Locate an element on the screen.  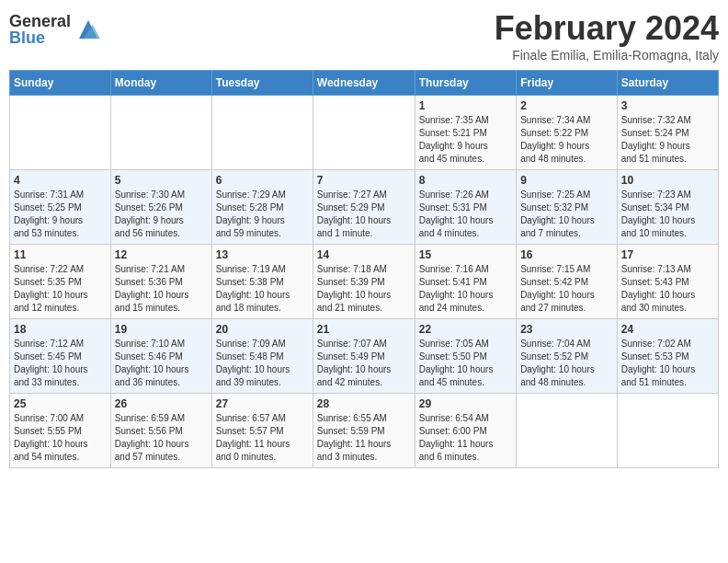
calendar-cell: 26Sunrise: 6:59 AMSunset: 5:56 PMDayligh… is located at coordinates (161, 431).